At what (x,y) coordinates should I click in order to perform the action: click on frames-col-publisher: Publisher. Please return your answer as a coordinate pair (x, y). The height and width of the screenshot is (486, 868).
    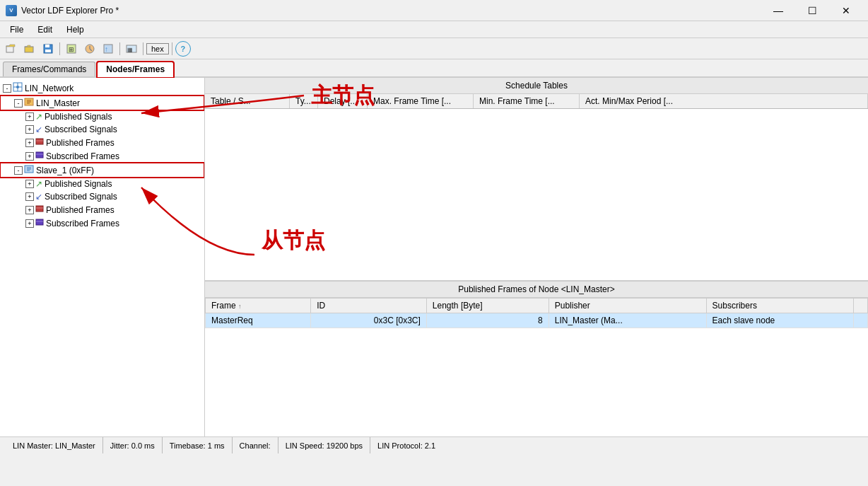
    Looking at the image, I should click on (628, 306).